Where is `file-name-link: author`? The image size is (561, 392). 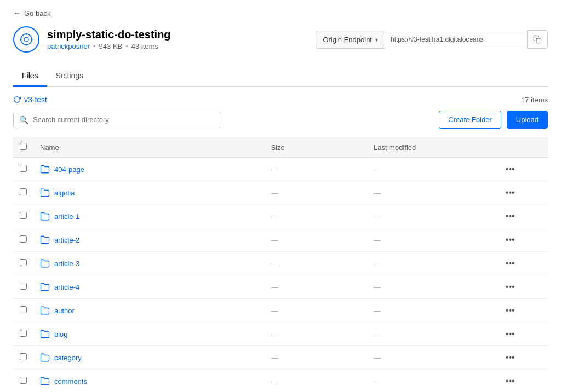
file-name-link: author is located at coordinates (65, 311).